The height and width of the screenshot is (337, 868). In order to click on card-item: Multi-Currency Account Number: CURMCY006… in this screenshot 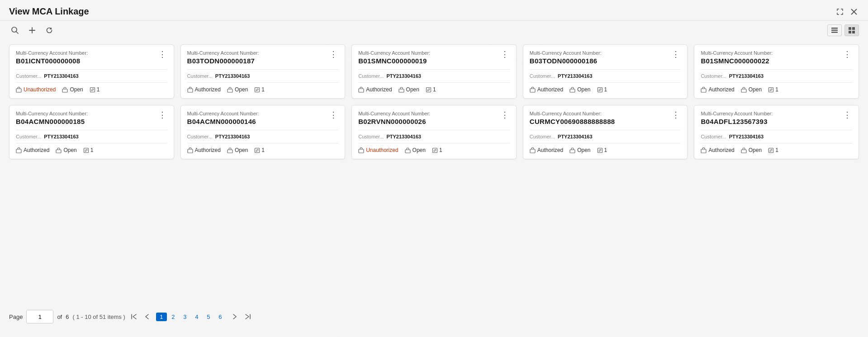, I will do `click(605, 132)`.